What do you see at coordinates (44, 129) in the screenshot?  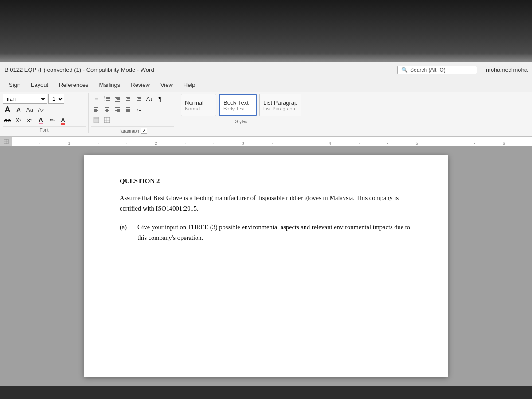 I see `font-group-label: Font` at bounding box center [44, 129].